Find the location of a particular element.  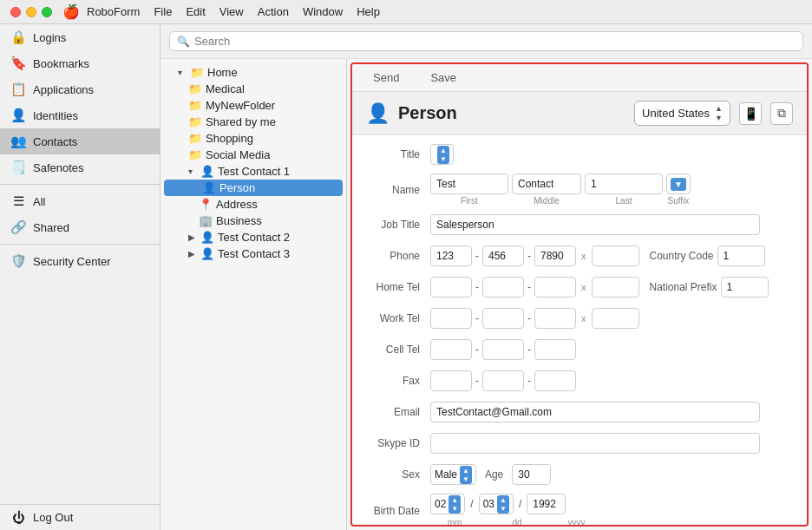

title-select: ▲ ▼ is located at coordinates (442, 154).